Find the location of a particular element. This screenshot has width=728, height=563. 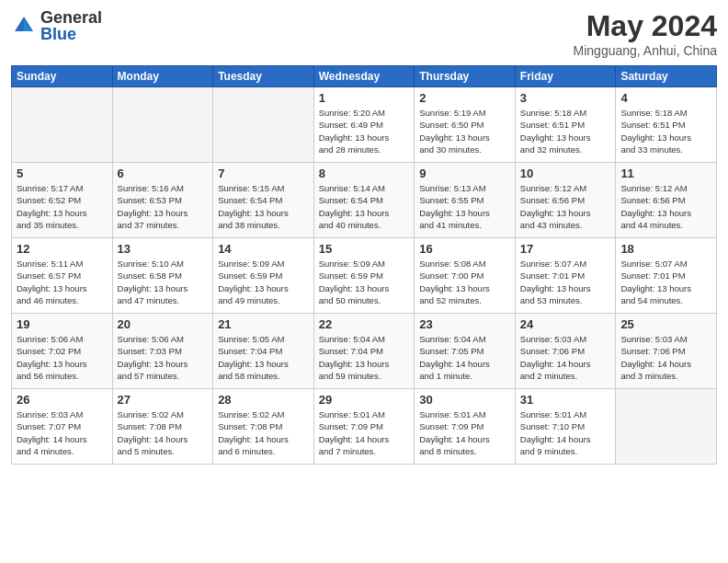

day-number: 19 is located at coordinates (63, 324).